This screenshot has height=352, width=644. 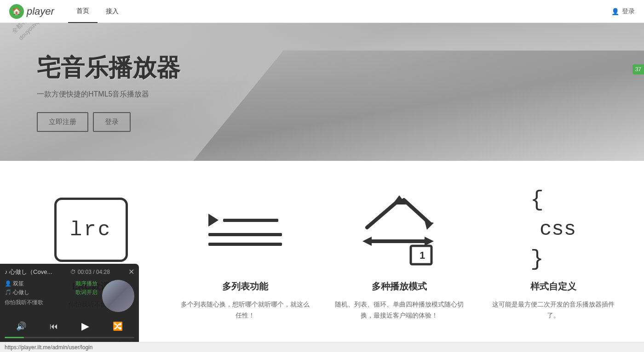 What do you see at coordinates (69, 308) in the screenshot?
I see `player-widget: ♪ 心做し（Cove... ⏱ 00:03 / 04:28 ✕ 👤 双笙 顺序播…` at bounding box center [69, 308].